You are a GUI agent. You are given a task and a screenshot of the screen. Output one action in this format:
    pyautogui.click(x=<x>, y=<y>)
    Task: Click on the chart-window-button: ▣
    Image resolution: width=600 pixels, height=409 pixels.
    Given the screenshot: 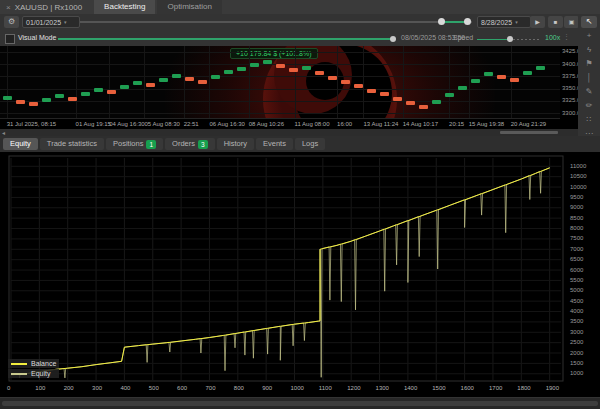 What is the action you would take?
    pyautogui.click(x=572, y=22)
    